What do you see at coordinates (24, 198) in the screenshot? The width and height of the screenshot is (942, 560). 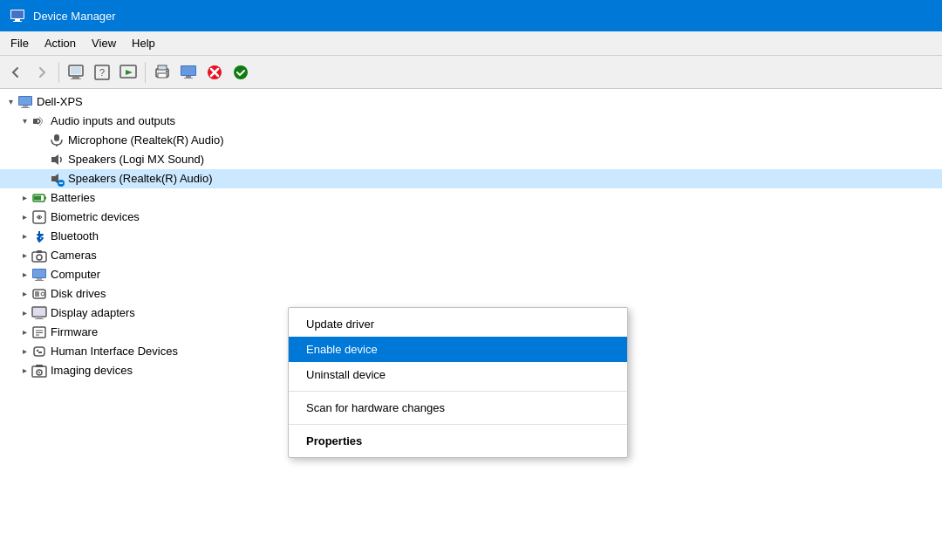 I see `expand-batteries` at bounding box center [24, 198].